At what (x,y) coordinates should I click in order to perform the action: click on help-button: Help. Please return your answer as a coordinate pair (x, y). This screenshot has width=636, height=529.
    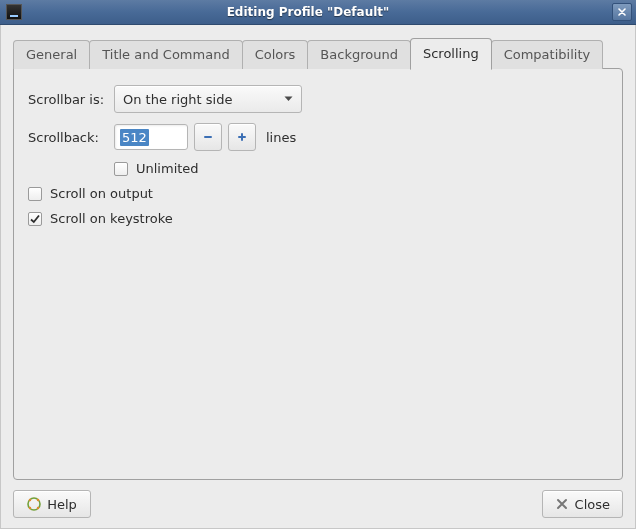
    Looking at the image, I should click on (52, 504).